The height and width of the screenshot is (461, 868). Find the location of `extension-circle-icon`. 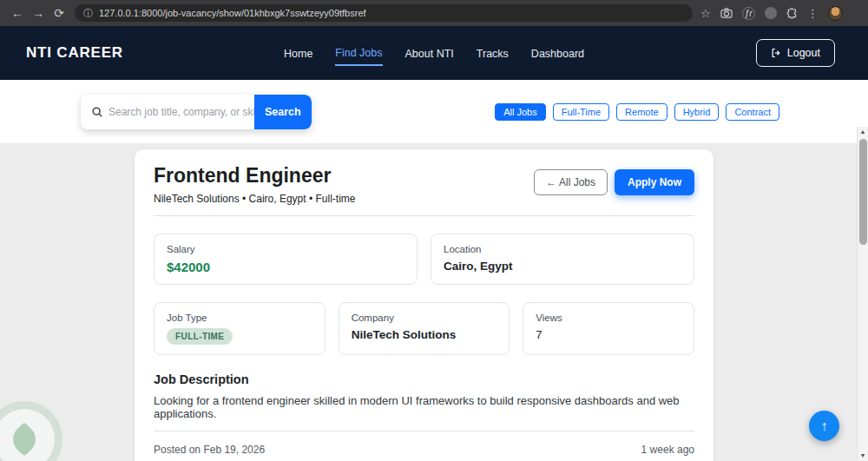

extension-circle-icon is located at coordinates (771, 13).